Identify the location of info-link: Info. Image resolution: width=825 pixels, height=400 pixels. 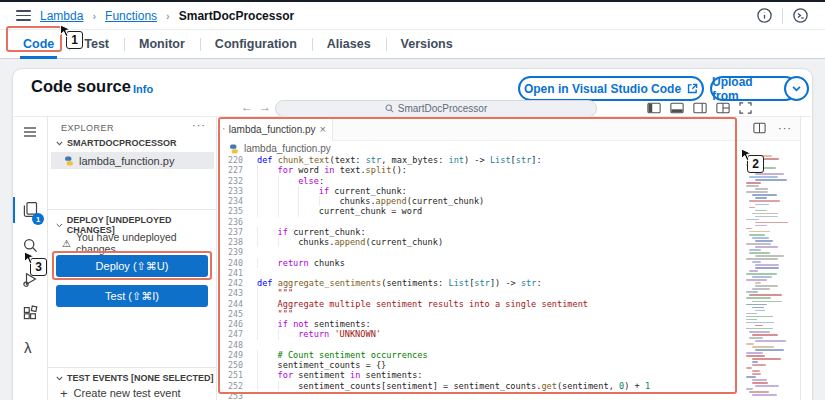
(143, 89).